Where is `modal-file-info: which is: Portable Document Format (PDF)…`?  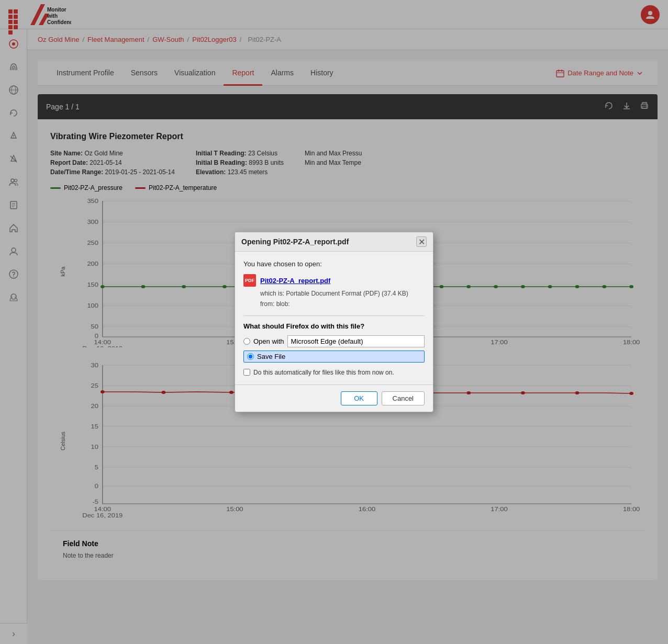
modal-file-info: which is: Portable Document Format (PDF)… is located at coordinates (334, 299).